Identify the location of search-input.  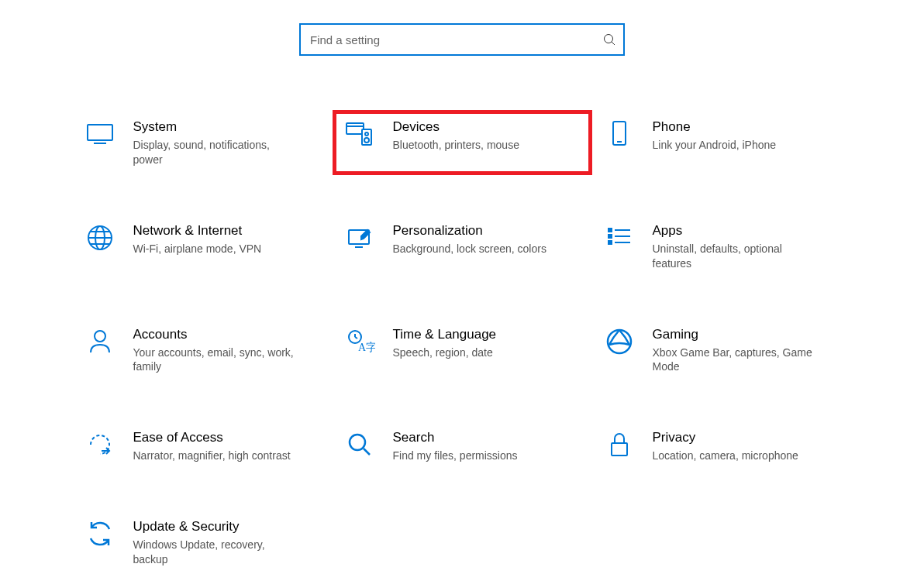
(462, 40).